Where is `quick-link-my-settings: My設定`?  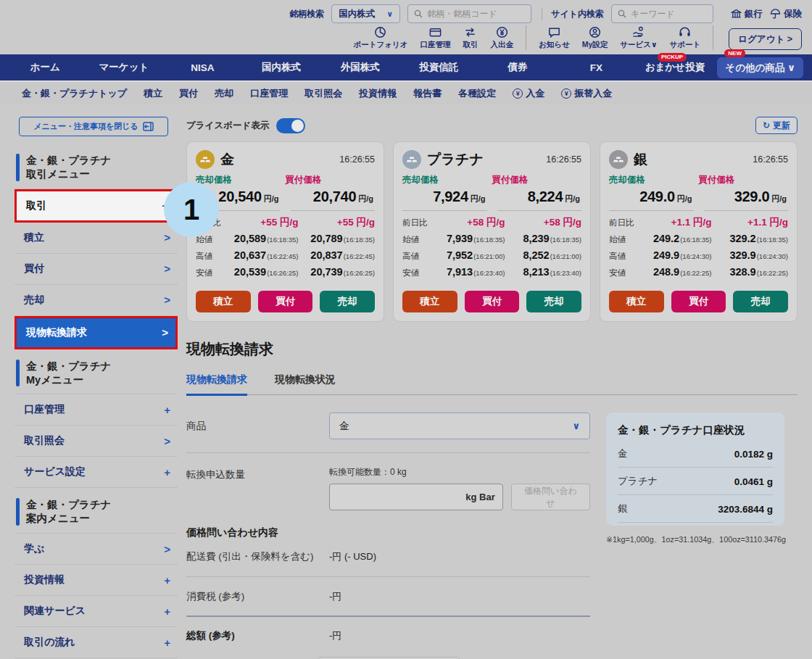 quick-link-my-settings: My設定 is located at coordinates (595, 38).